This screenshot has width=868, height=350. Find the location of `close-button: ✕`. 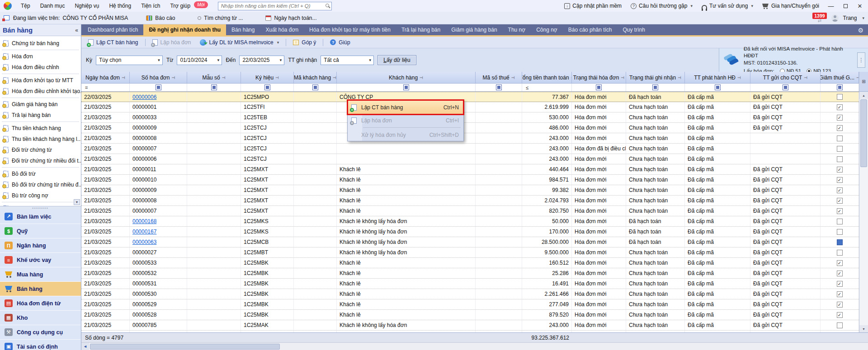

close-button: ✕ is located at coordinates (860, 6).